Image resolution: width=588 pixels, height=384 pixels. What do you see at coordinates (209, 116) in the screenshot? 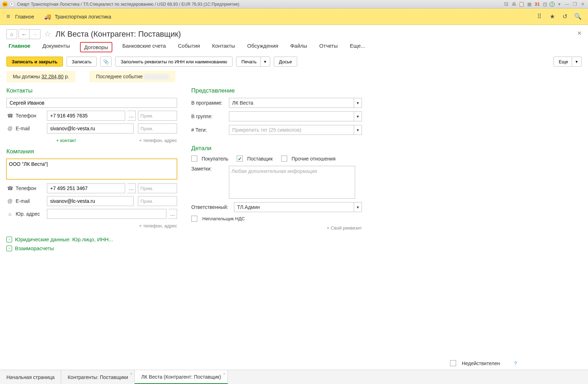
I see `group-label: В группе:` at bounding box center [209, 116].